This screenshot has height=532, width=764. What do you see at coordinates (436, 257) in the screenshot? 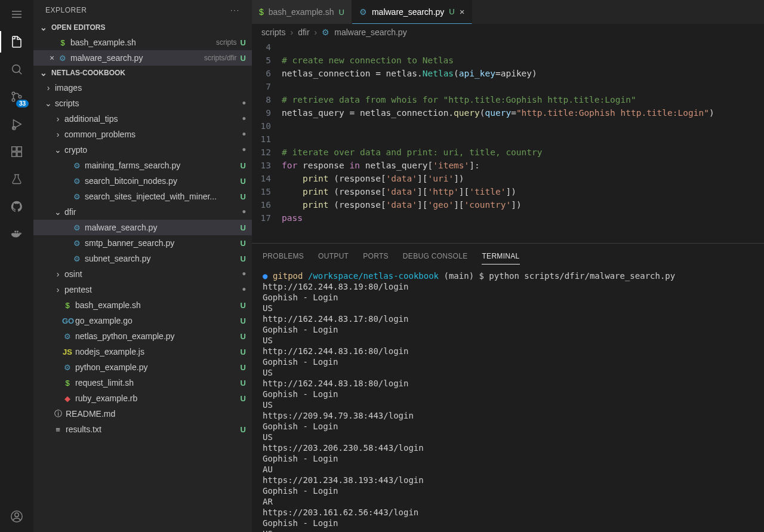
I see `panel-tab-debug-console: DEBUG CONSOLE` at bounding box center [436, 257].